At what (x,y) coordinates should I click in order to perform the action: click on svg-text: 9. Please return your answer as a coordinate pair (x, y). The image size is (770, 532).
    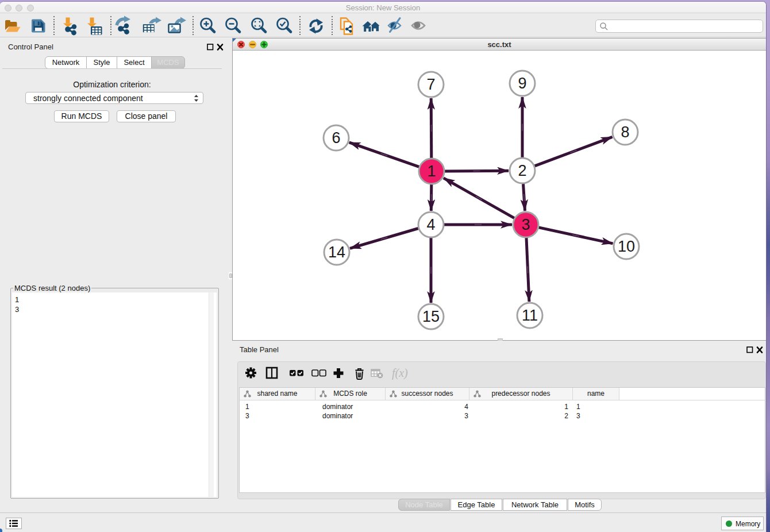
    Looking at the image, I should click on (522, 83).